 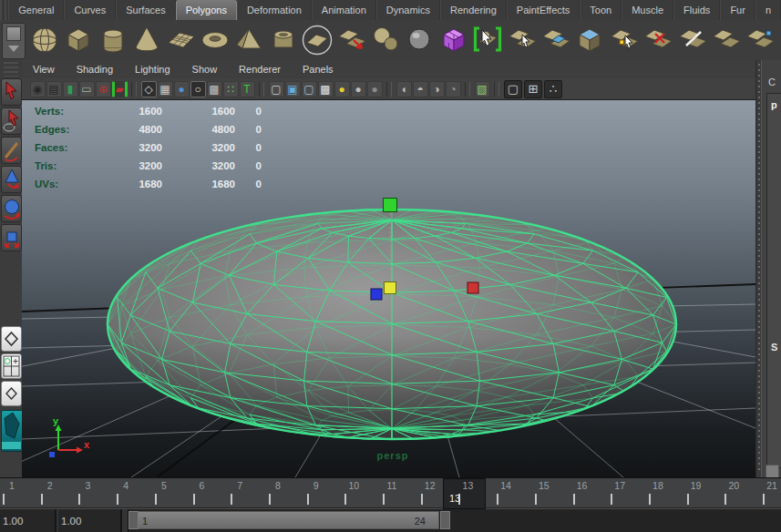 I want to click on subdiv-cube-icon: ▢, so click(x=277, y=89).